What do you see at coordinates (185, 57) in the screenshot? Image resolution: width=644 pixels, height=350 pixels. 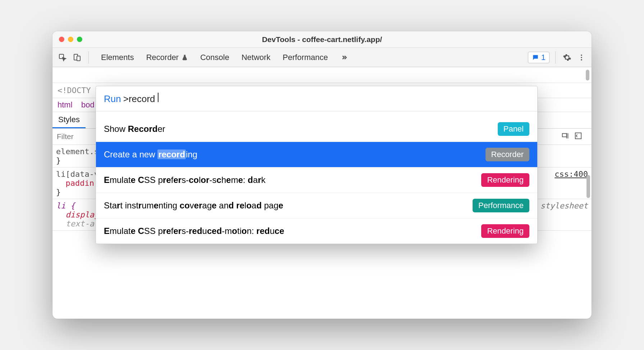 I see `flask-icon` at bounding box center [185, 57].